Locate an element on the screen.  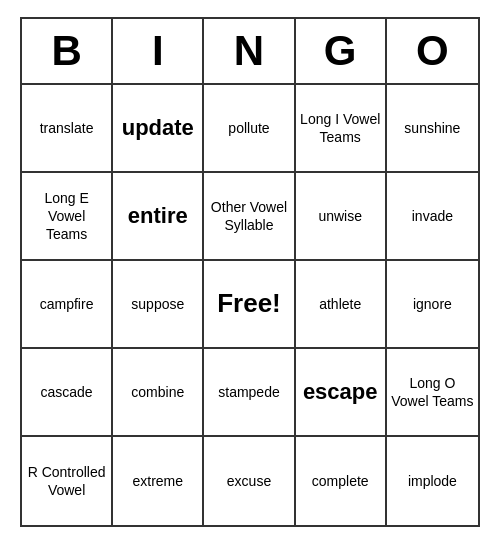
cell-r1-c1: entire is located at coordinates (158, 217).